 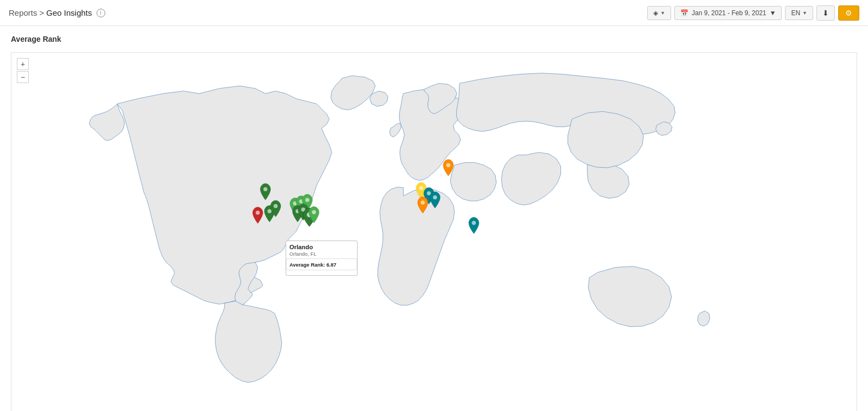 I want to click on app-selector-button: ◈ ▼, so click(x=659, y=13).